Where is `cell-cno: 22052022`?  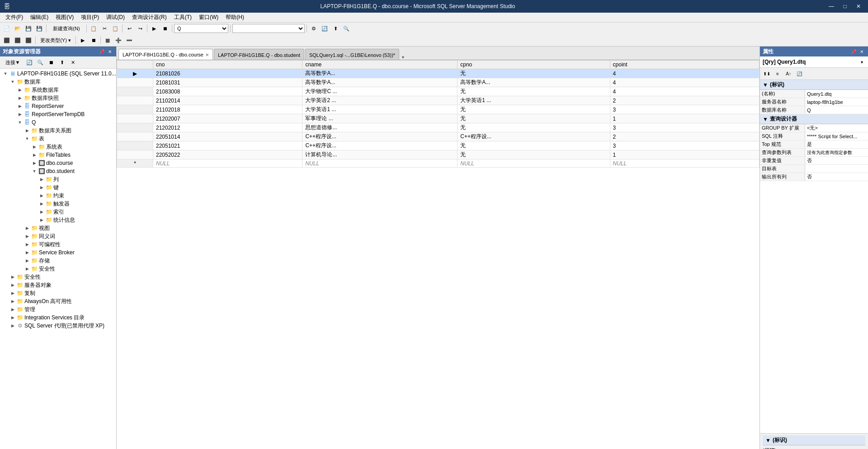
cell-cno: 22052022 is located at coordinates (228, 155).